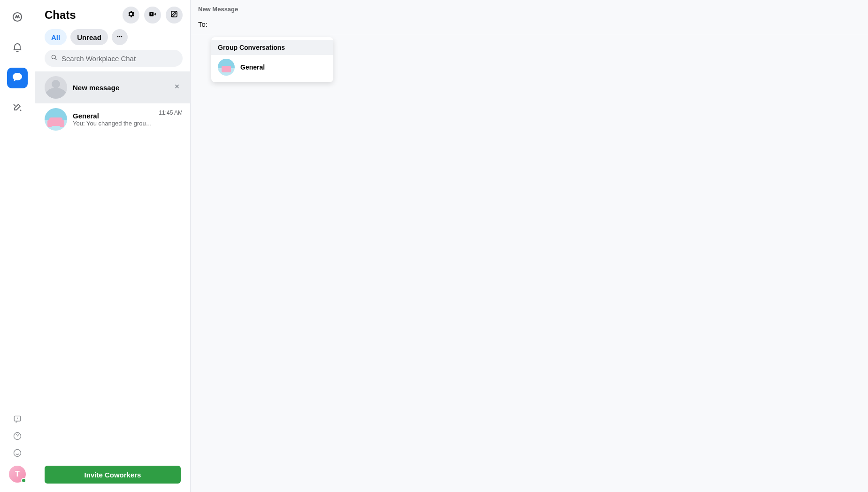 The width and height of the screenshot is (868, 492). What do you see at coordinates (17, 108) in the screenshot?
I see `admin-tools-button` at bounding box center [17, 108].